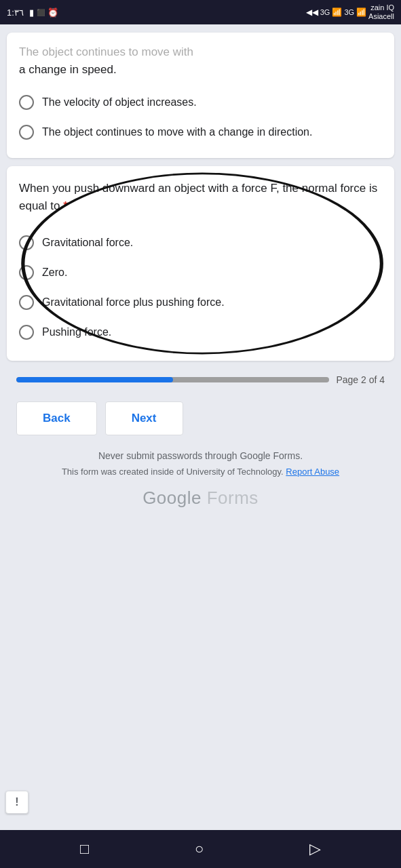  What do you see at coordinates (201, 498) in the screenshot?
I see `google-forms-text: Google Forms` at bounding box center [201, 498].